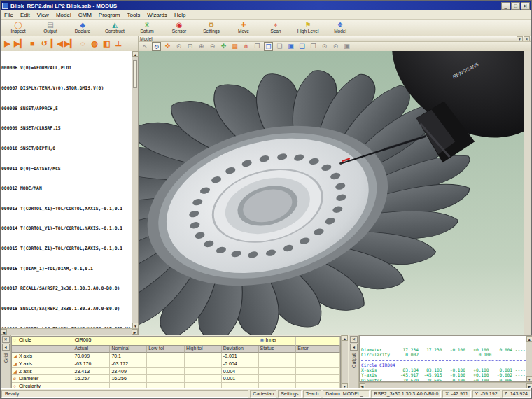  What do you see at coordinates (18, 28) in the screenshot?
I see `toolbar-button: ◯ Inspect` at bounding box center [18, 28].